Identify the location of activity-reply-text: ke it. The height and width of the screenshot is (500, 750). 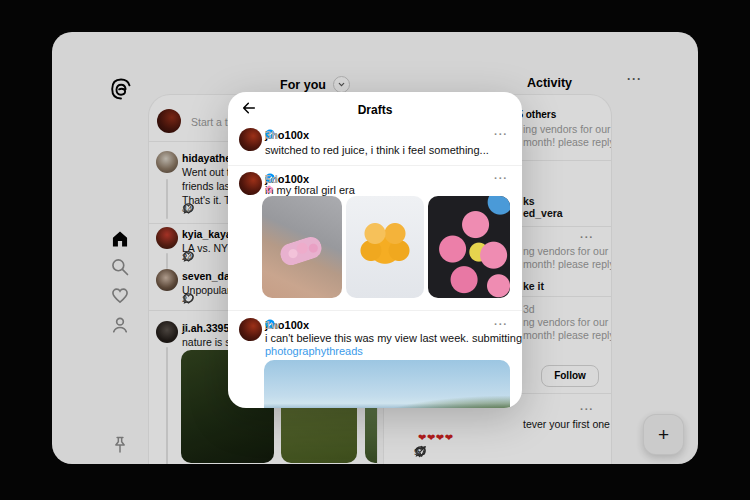
(534, 286).